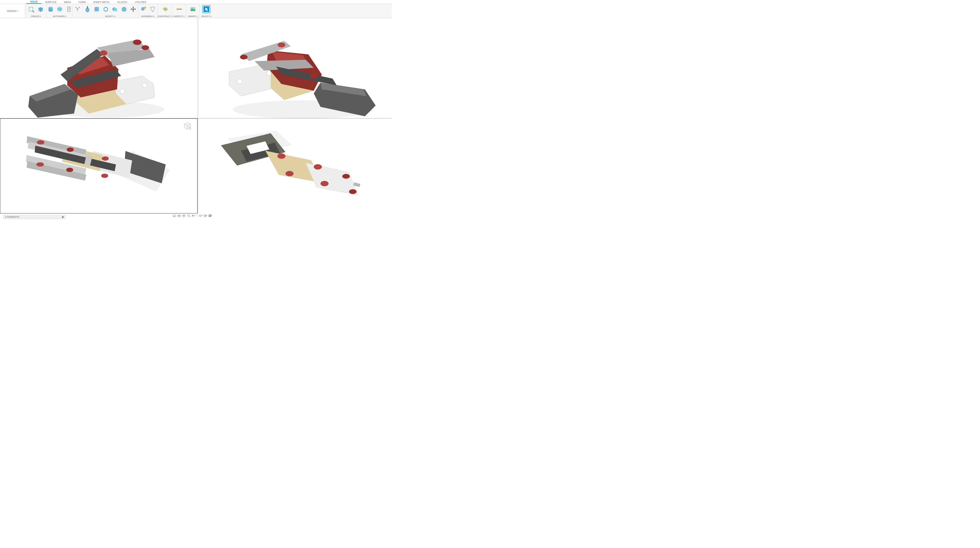 This screenshot has width=980, height=548. What do you see at coordinates (201, 215) in the screenshot?
I see `display-icon: ▾` at bounding box center [201, 215].